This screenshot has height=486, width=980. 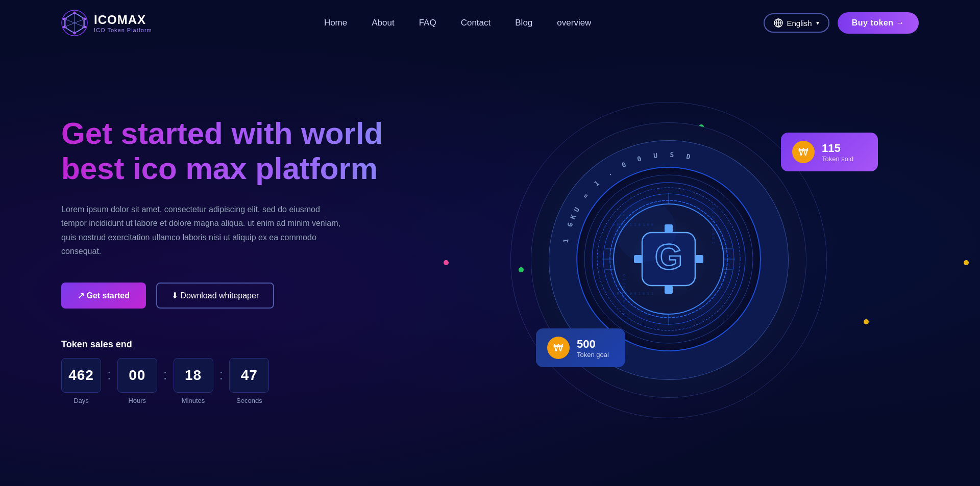 I want to click on brand-name: ICOMAX, so click(x=123, y=20).